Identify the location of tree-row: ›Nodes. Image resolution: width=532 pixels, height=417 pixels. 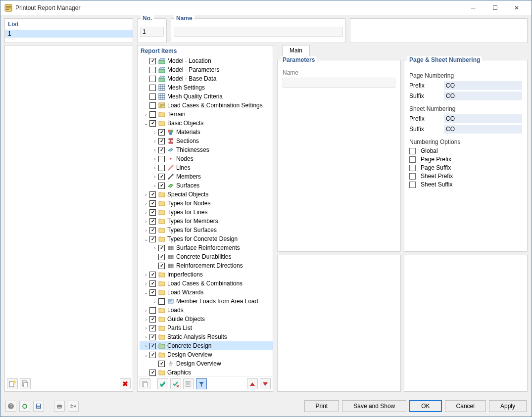
(206, 159).